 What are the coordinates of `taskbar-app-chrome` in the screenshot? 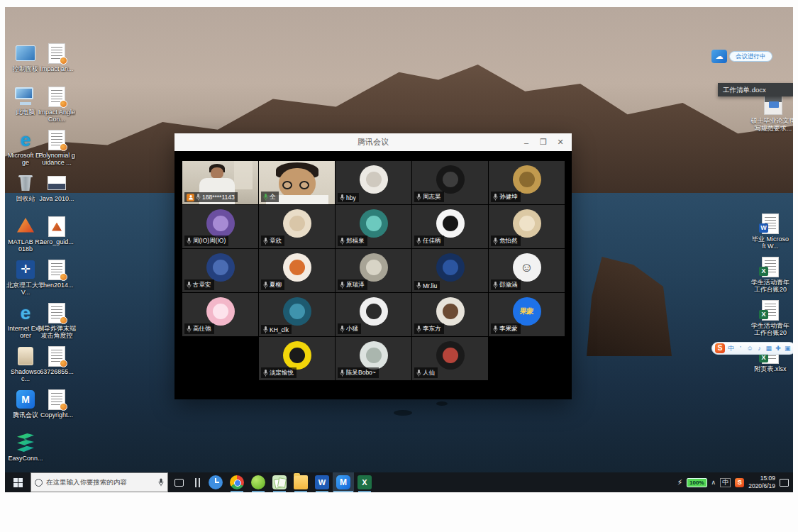 It's located at (237, 482).